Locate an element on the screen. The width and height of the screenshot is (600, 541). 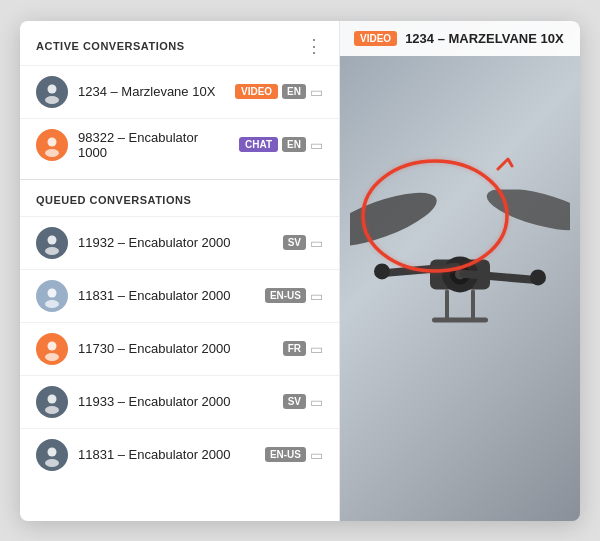
conversation-name: 98322 – Encabulator 1000 is located at coordinates (154, 145).